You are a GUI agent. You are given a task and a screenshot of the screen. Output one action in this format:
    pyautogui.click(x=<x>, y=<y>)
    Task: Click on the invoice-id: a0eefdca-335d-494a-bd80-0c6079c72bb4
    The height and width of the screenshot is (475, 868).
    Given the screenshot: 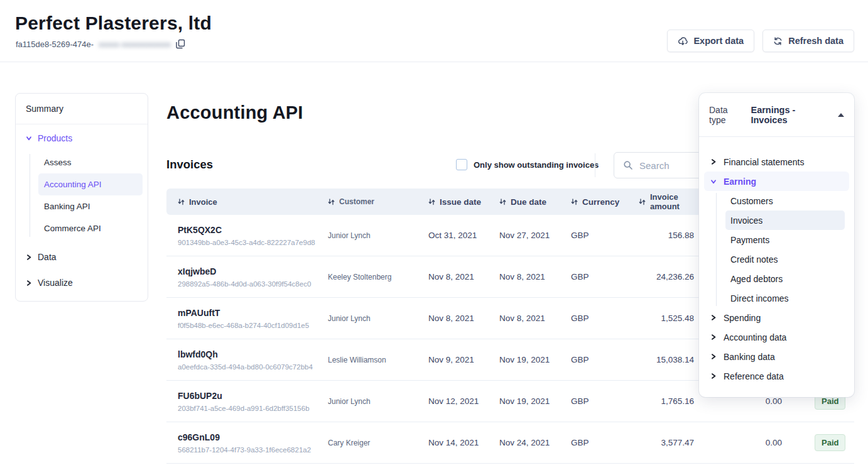 What is the action you would take?
    pyautogui.click(x=247, y=367)
    